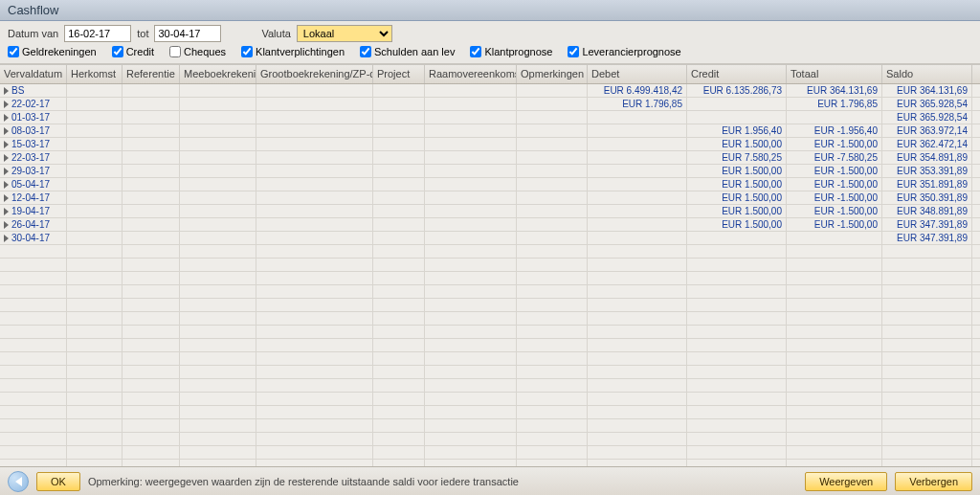  I want to click on table-row: 01-03-17EUR 365.928,54, so click(490, 118).